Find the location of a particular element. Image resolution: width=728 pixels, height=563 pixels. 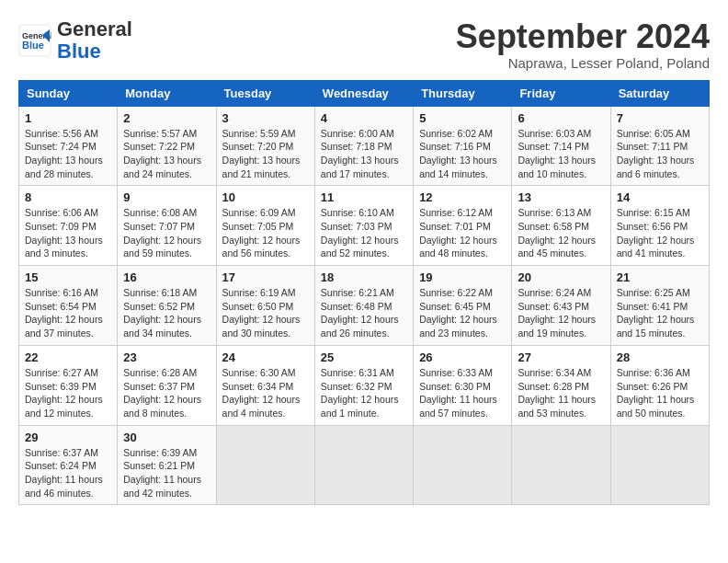

day-info: Sunrise: 6:27 AMSunset: 6:39 PMDaylight:… is located at coordinates (68, 394).